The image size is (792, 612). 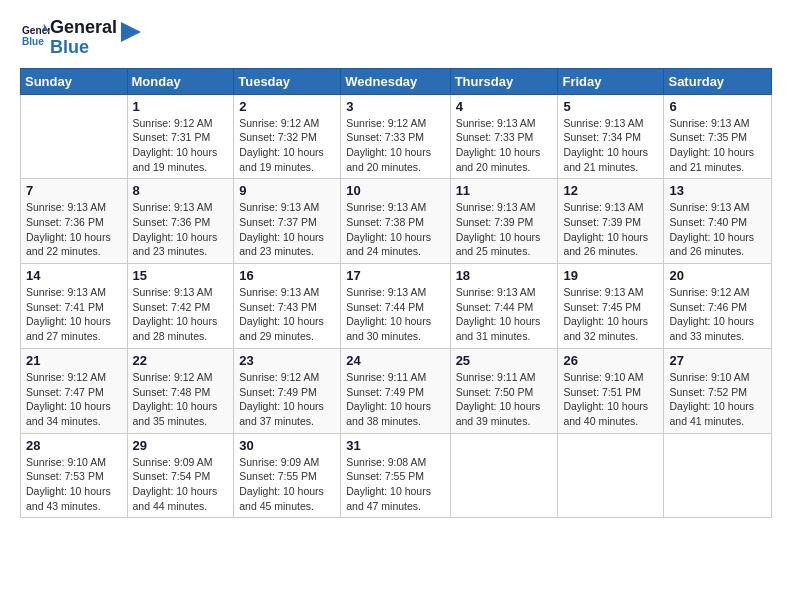 What do you see at coordinates (74, 484) in the screenshot?
I see `day-info: Sunrise: 9:10 AM Sunset: 7:53 PM Dayligh…` at bounding box center [74, 484].